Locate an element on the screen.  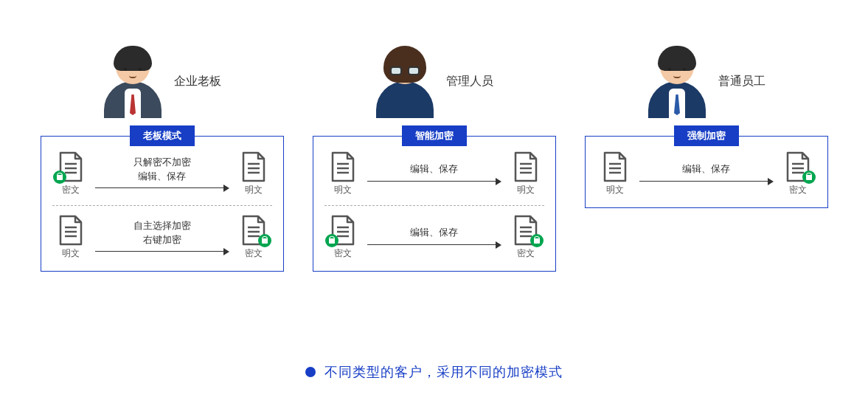
flow-box-employee: 明文 编辑、保存 密文 is located at coordinates (706, 172).